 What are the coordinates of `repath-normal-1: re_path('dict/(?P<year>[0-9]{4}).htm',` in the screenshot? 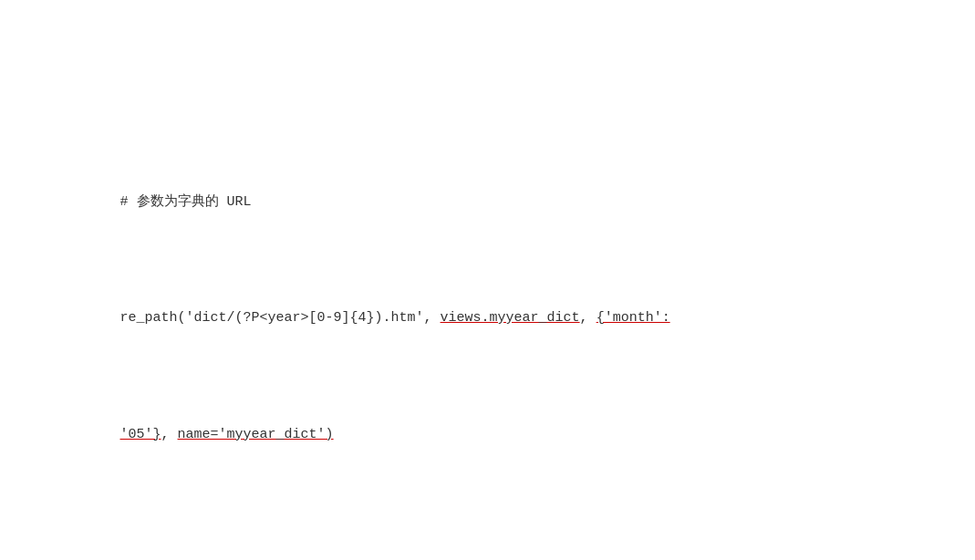 It's located at (281, 317).